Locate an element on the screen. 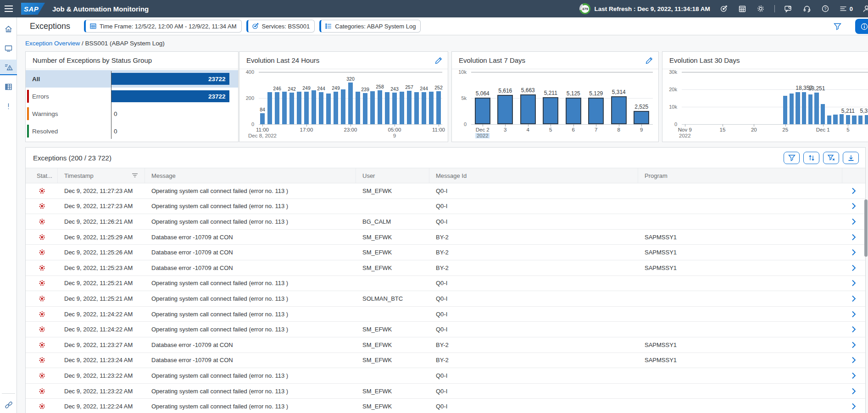 The image size is (868, 413). status-row-errors: Errors23722 is located at coordinates (132, 96).